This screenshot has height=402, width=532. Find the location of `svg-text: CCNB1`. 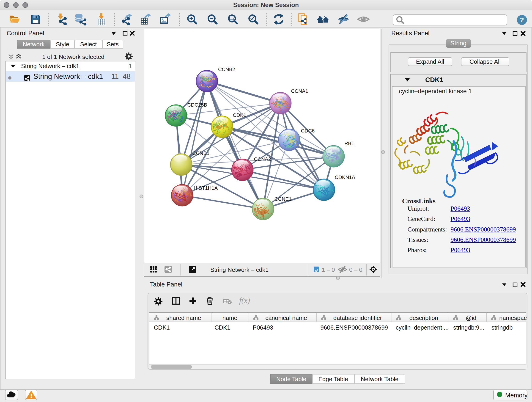

svg-text: CCNB1 is located at coordinates (201, 153).